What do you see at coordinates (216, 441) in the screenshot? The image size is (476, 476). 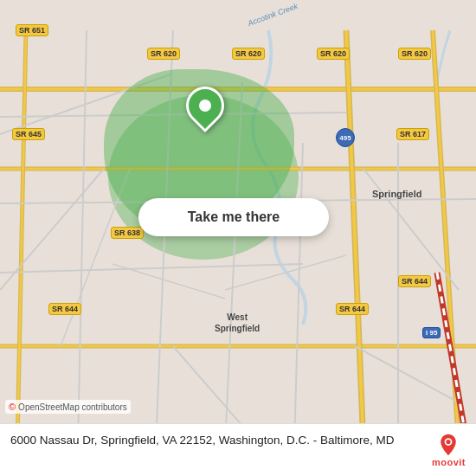 I see `address-text: 6000 Nassau Dr, Springfield, VA 22152, W…` at bounding box center [216, 441].